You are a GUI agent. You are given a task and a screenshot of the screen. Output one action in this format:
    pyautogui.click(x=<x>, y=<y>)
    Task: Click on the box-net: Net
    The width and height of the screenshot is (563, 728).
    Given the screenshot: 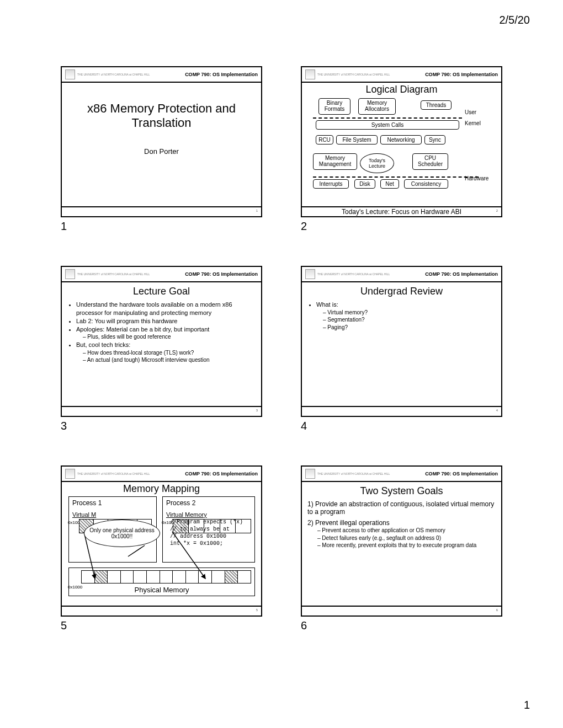 What is the action you would take?
    pyautogui.click(x=390, y=184)
    